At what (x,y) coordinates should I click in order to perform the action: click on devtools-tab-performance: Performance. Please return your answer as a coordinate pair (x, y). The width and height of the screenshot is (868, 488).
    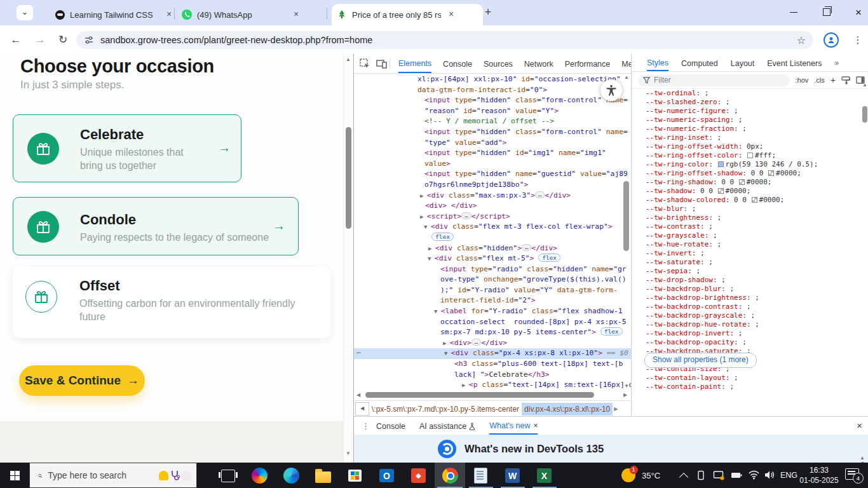
    Looking at the image, I should click on (588, 64).